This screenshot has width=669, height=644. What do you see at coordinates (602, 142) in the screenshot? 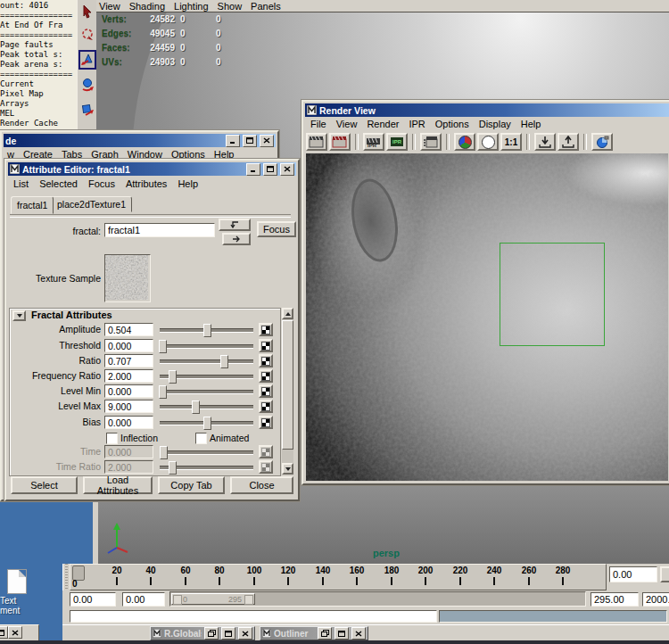
I see `render-globals-button` at bounding box center [602, 142].